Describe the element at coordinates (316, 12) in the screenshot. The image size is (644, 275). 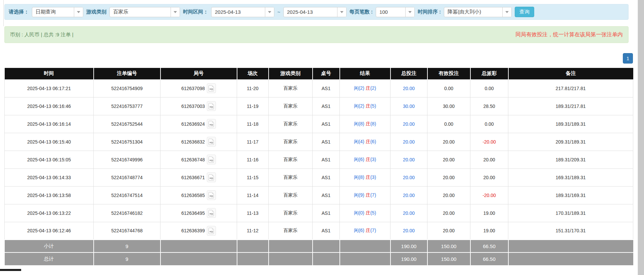
I see `filter-bar: 请选择： 日期查询 游戏类别 百家乐 时间区间： 2025-04-13 ~ 20…` at that location.